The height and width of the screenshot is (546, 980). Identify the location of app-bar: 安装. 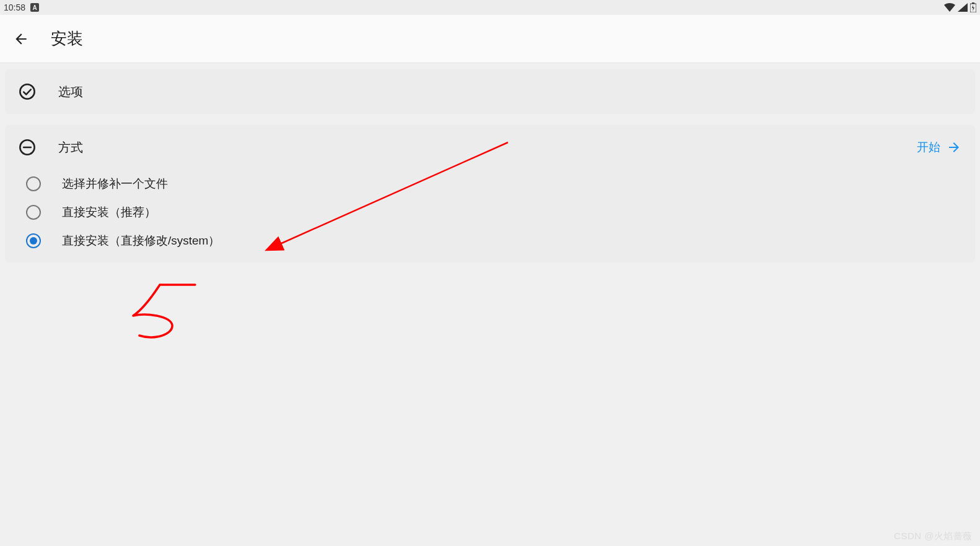
(490, 39).